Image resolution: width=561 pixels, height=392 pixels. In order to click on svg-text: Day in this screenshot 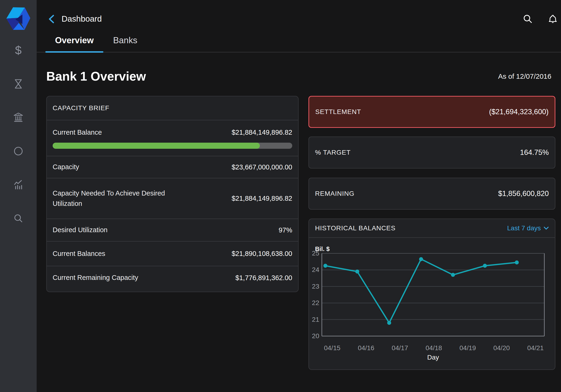, I will do `click(433, 357)`.